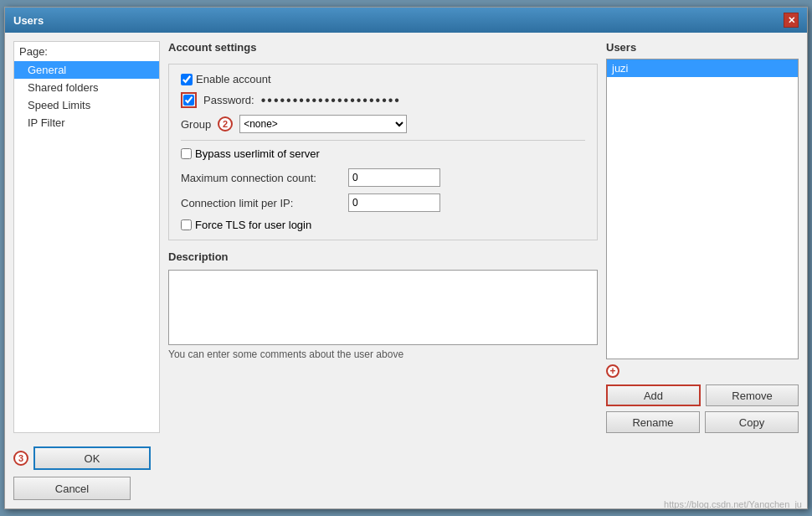 The image size is (812, 516). I want to click on group-select: <none>, so click(323, 124).